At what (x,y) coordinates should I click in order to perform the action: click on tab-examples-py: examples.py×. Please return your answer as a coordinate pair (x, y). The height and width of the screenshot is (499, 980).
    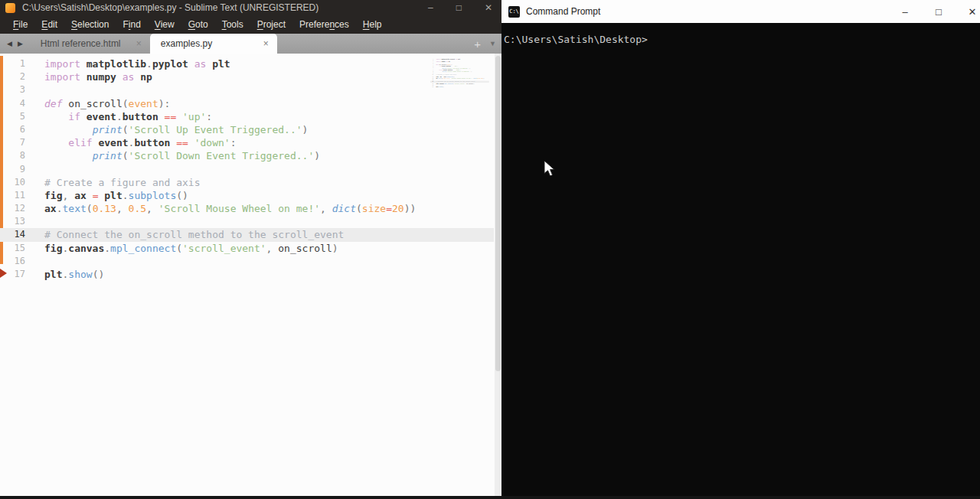
    Looking at the image, I should click on (214, 44).